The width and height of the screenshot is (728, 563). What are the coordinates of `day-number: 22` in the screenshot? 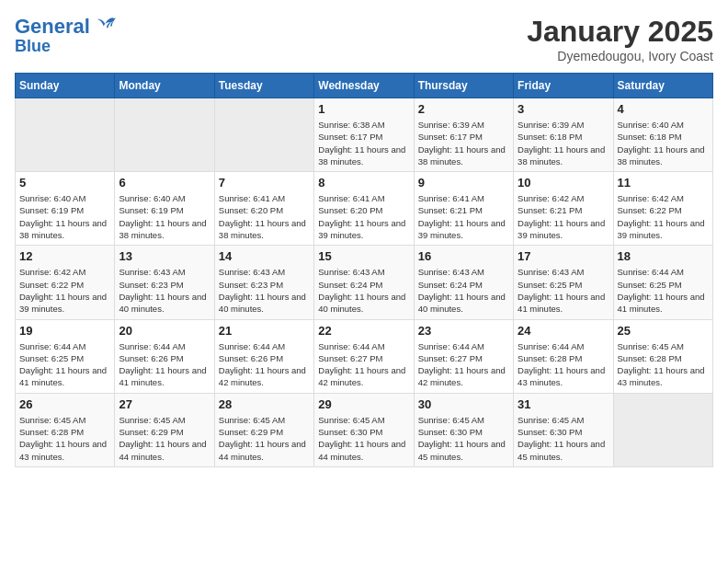 It's located at (364, 331).